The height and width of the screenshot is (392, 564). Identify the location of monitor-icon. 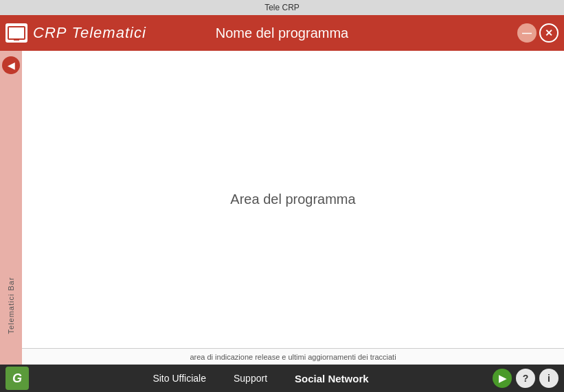
(16, 33).